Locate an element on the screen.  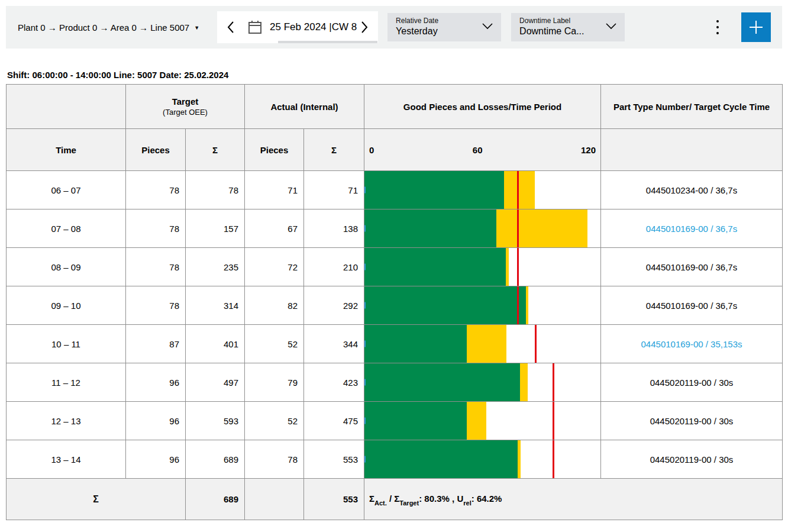
date-box-shadow is located at coordinates (328, 42).